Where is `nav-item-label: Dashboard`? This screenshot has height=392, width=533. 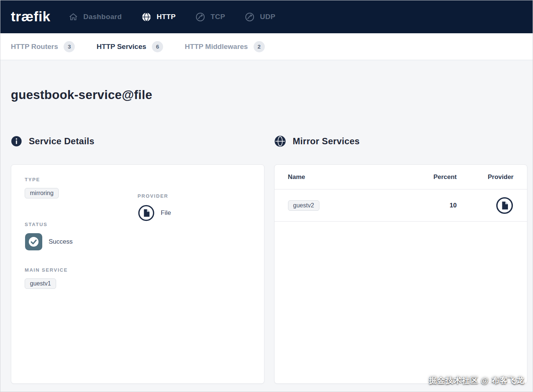 nav-item-label: Dashboard is located at coordinates (102, 17).